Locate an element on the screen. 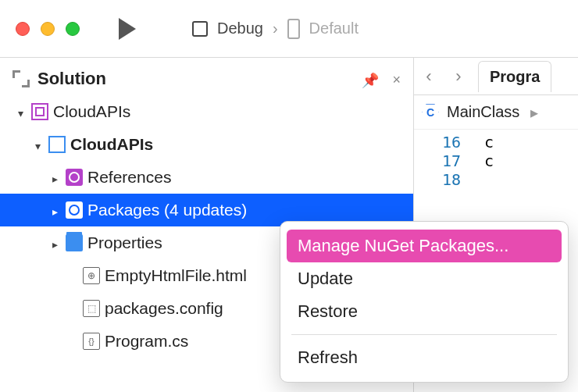 This screenshot has height=392, width=578. config-file-icon is located at coordinates (91, 308).